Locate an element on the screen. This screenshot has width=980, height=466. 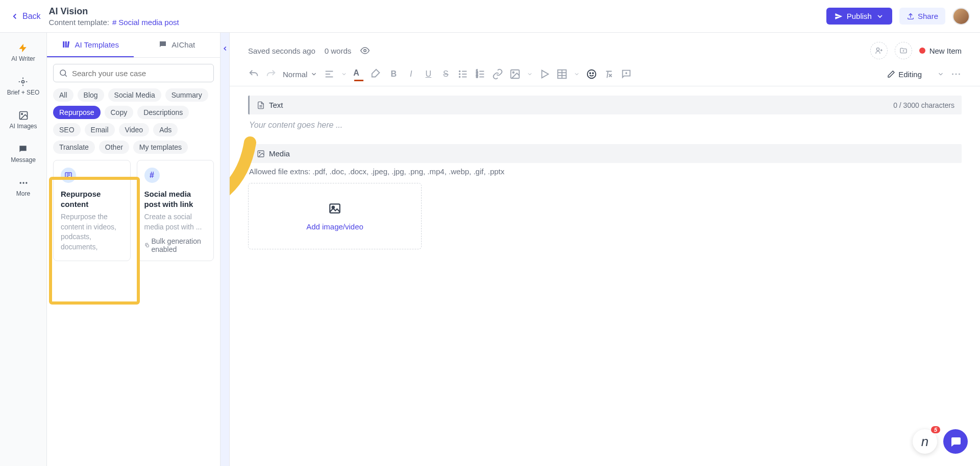
header-right: Publish Share is located at coordinates (898, 16).